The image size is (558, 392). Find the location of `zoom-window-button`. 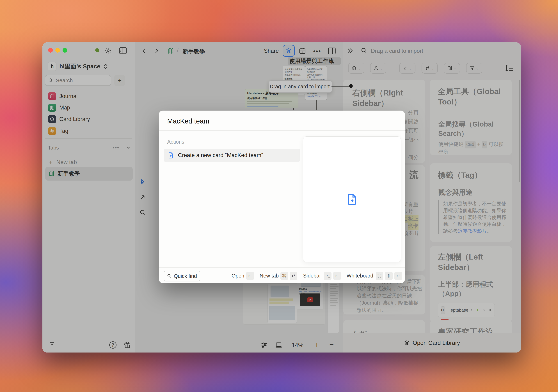

zoom-window-button is located at coordinates (65, 50).